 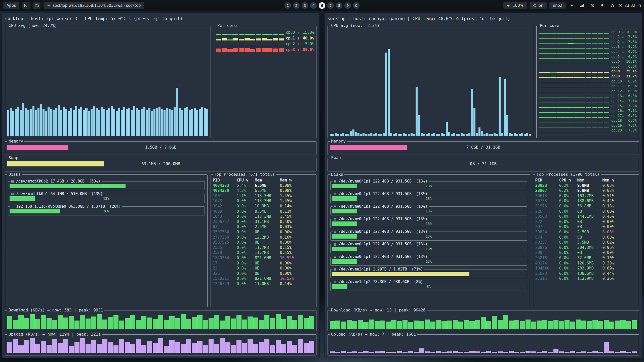 What do you see at coordinates (331, 6) in the screenshot?
I see `workspace-button: 7` at bounding box center [331, 6].